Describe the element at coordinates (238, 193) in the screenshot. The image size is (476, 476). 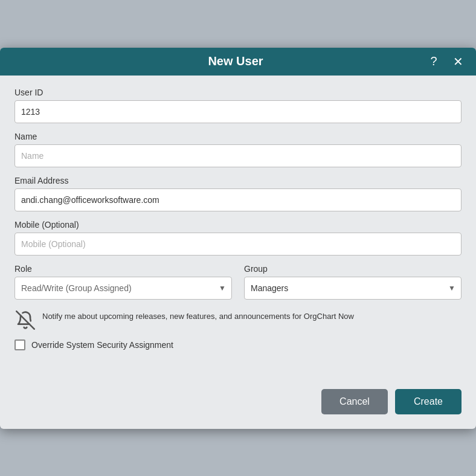
I see `email-group: Email Address` at that location.